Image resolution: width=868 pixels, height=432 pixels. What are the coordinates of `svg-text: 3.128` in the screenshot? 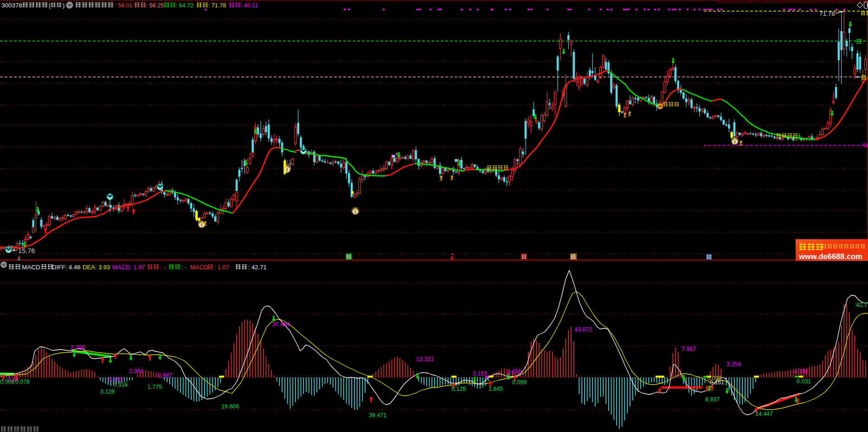 It's located at (108, 392).